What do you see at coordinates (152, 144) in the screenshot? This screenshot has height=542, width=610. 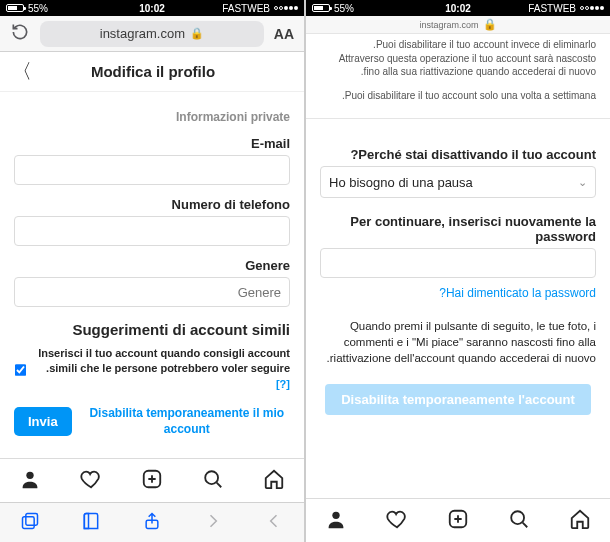 I see `email-label: E-mail` at bounding box center [152, 144].